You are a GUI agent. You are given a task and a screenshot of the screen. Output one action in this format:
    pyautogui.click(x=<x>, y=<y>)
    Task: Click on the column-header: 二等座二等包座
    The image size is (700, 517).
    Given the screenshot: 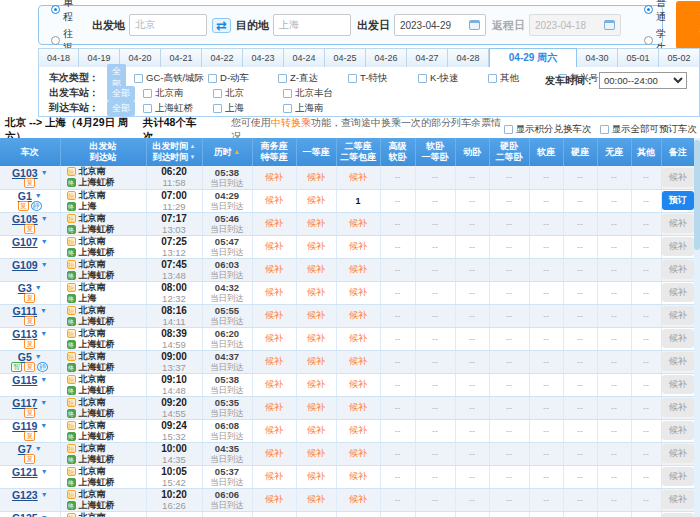 What is the action you would take?
    pyautogui.click(x=358, y=152)
    